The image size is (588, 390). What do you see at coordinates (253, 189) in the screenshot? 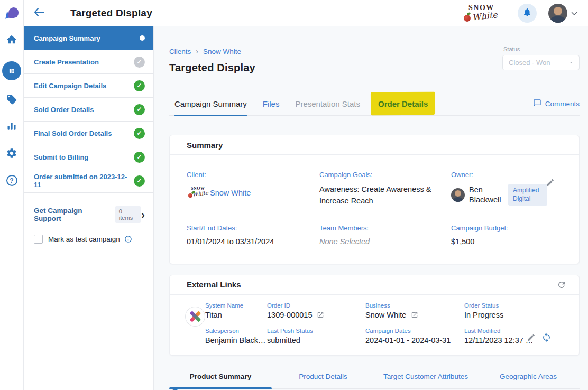
I see `client-field: Client: SNOW White Snow White` at bounding box center [253, 189].